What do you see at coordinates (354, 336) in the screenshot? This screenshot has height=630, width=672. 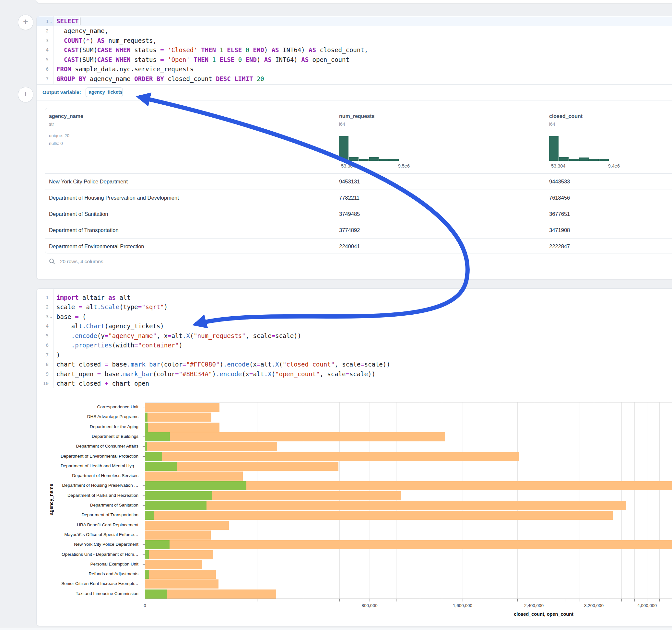 I see `code-line: 5 .encode(y="agency_name", x=alt.X("num_…` at bounding box center [354, 336].